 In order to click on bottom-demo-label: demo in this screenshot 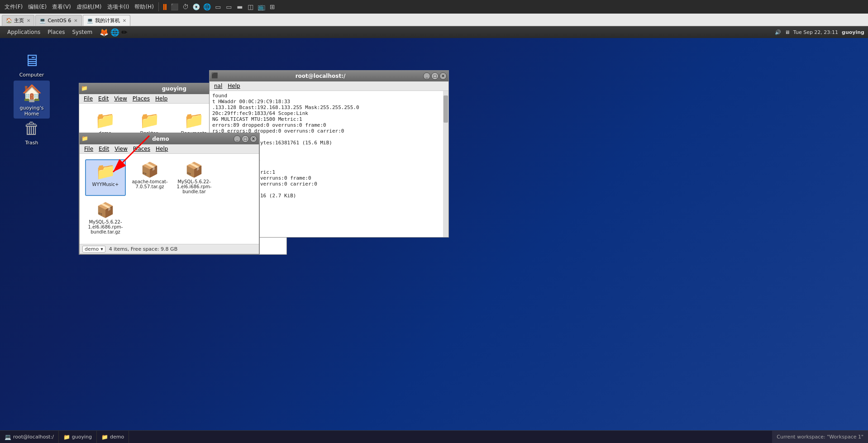, I will do `click(117, 437)`.